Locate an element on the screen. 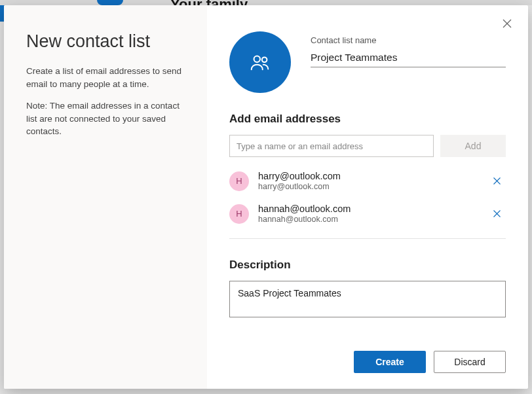  close-button is located at coordinates (507, 24).